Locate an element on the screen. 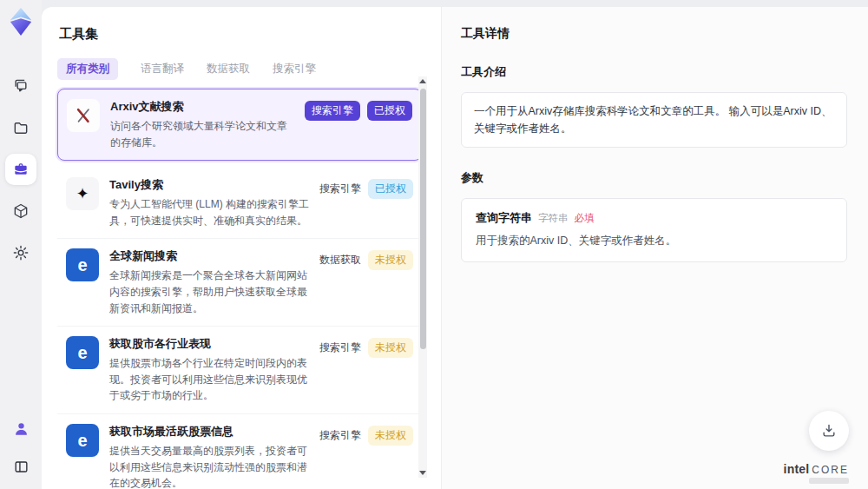 Image resolution: width=868 pixels, height=489 pixels. tool-name: Tavily搜索 is located at coordinates (209, 185).